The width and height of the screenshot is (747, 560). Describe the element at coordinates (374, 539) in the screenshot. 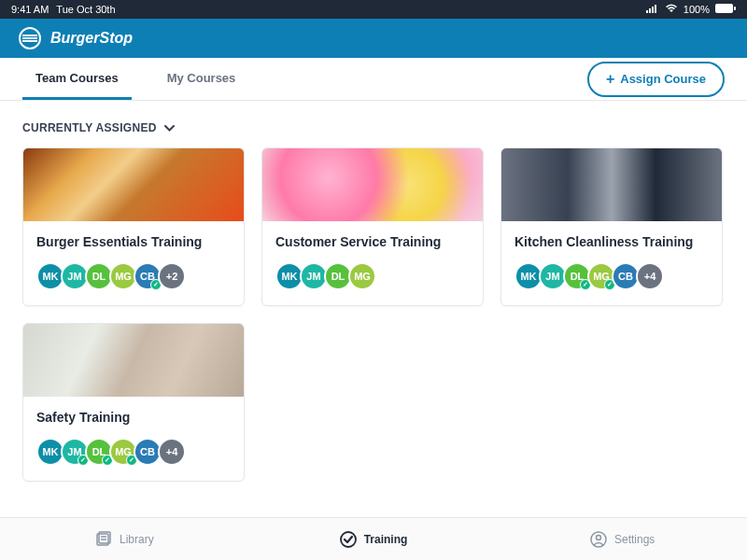

I see `nav-training: Training` at that location.